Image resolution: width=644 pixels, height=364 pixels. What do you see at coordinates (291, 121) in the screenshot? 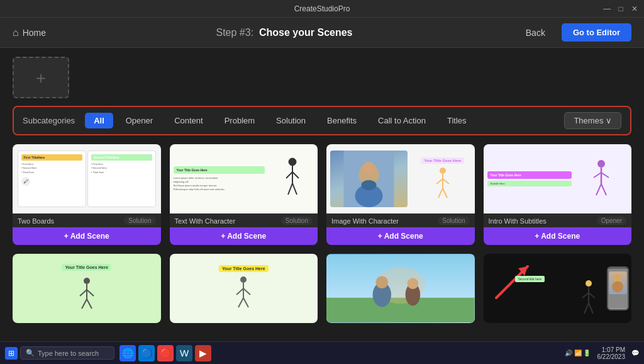
I see `subcat-solution-button: Solution` at bounding box center [291, 121].